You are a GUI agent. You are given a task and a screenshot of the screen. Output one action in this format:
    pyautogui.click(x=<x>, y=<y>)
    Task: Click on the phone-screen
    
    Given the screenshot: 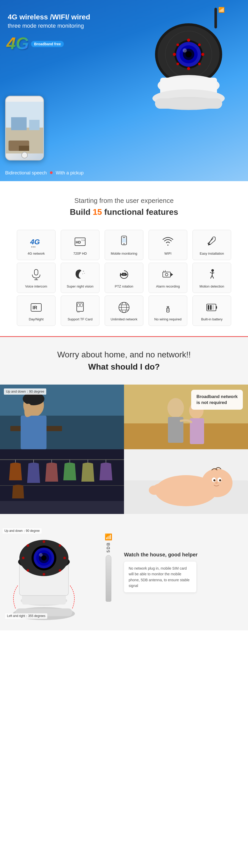 What is the action you would take?
    pyautogui.click(x=25, y=131)
    